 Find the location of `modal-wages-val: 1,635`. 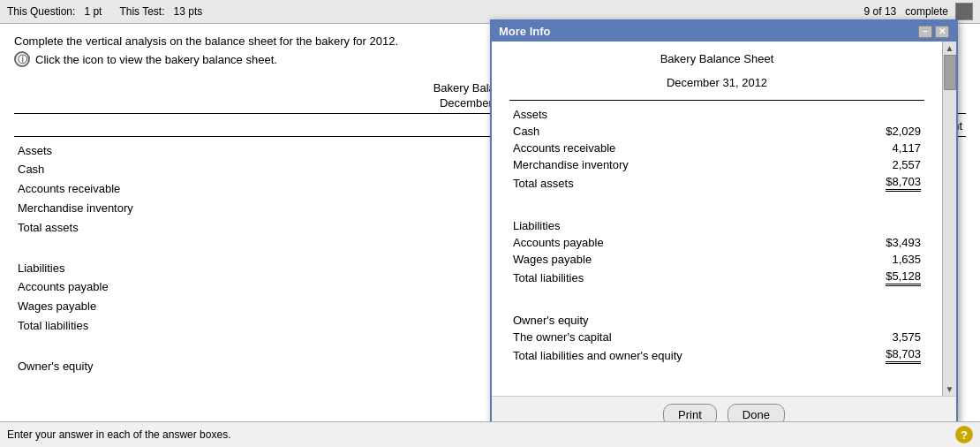

modal-wages-val: 1,635 is located at coordinates (889, 260).